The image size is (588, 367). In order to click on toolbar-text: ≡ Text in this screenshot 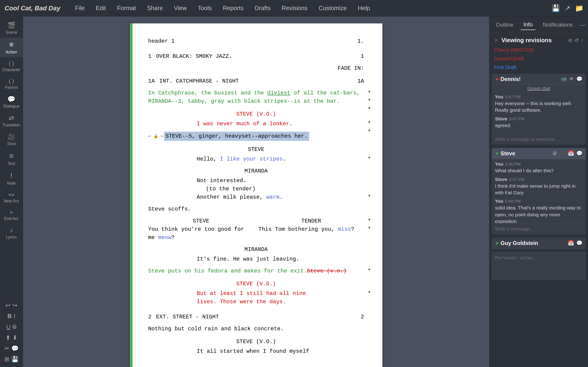, I will do `click(11, 159)`.